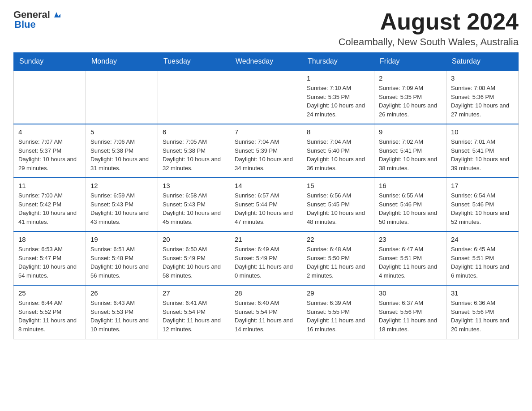 The width and height of the screenshot is (532, 411). I want to click on day-number: 5, so click(122, 132).